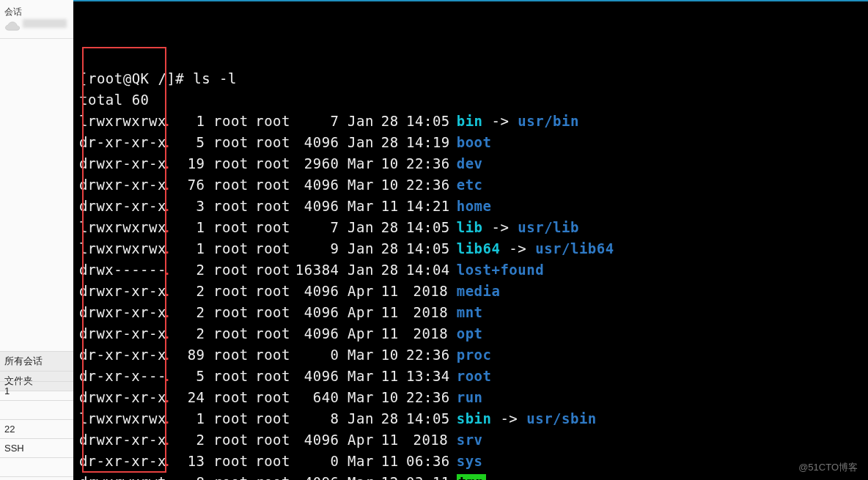  What do you see at coordinates (470, 397) in the screenshot?
I see `file-name: run` at bounding box center [470, 397].